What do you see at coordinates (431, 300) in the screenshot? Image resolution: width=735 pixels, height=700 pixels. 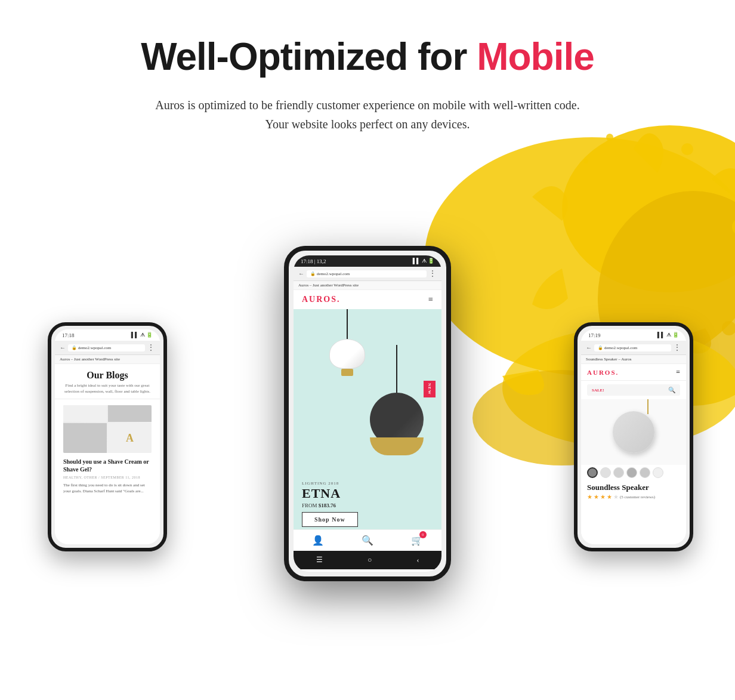 I see `center-hamburger: ≡` at bounding box center [431, 300].